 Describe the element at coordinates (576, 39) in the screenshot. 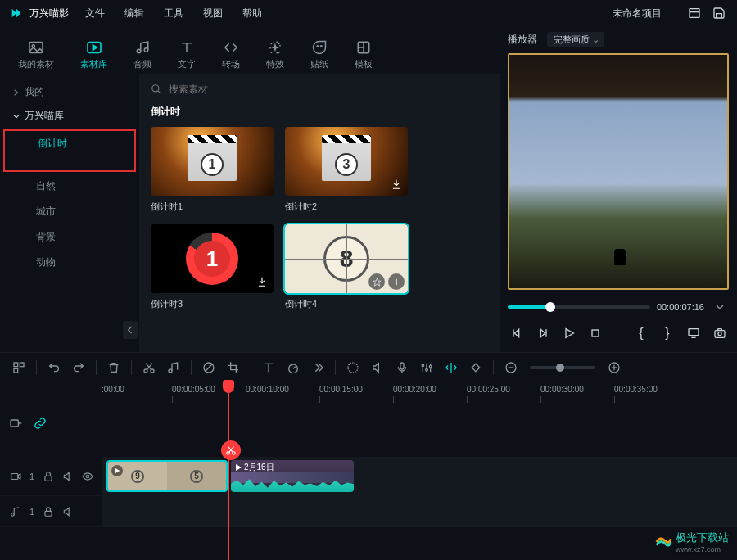

I see `quality-select: 完整画质` at that location.